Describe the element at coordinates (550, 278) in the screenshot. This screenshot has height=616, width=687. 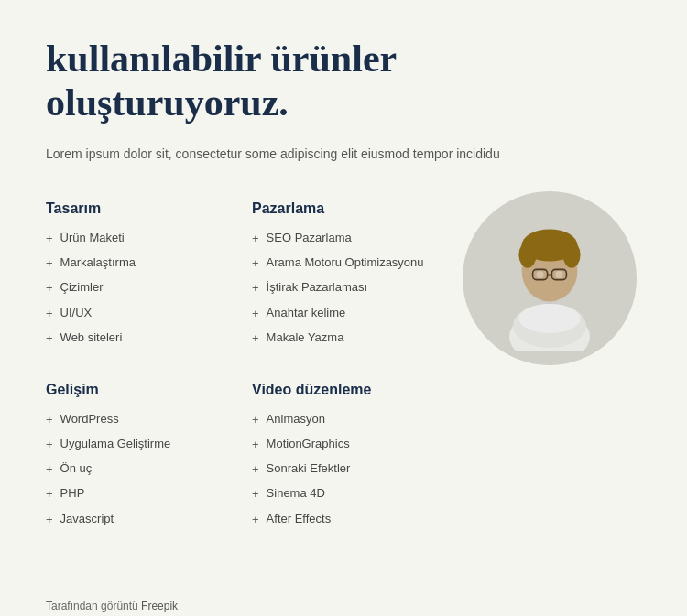
I see `avatar` at that location.